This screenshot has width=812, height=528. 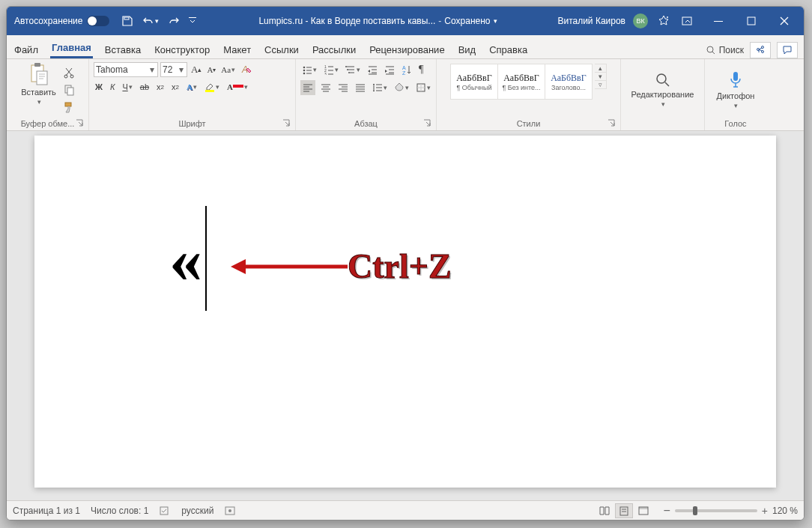 I want to click on web-layout-icon, so click(x=643, y=511).